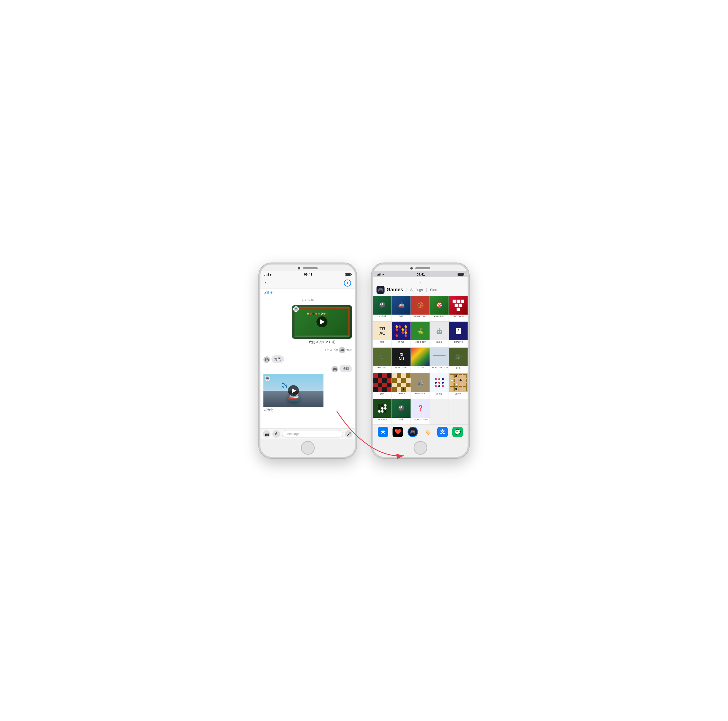 This screenshot has width=728, height=721. Describe the element at coordinates (271, 274) in the screenshot. I see `wifi-icon: ▾` at that location.